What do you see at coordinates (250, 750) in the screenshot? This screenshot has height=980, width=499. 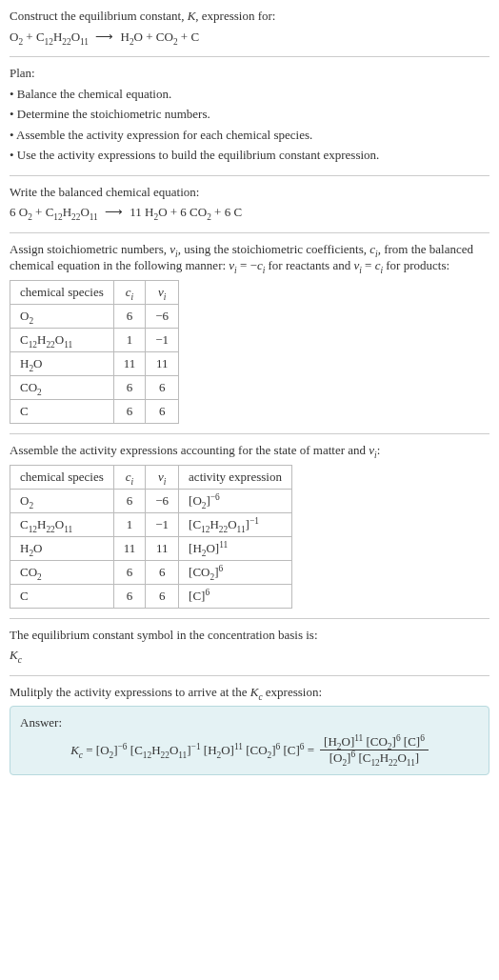 I see `kc-expression: Kc = [O2]−6 [C12H22O11]−1 [H2O]11 [CO2]6…` at bounding box center [250, 750].